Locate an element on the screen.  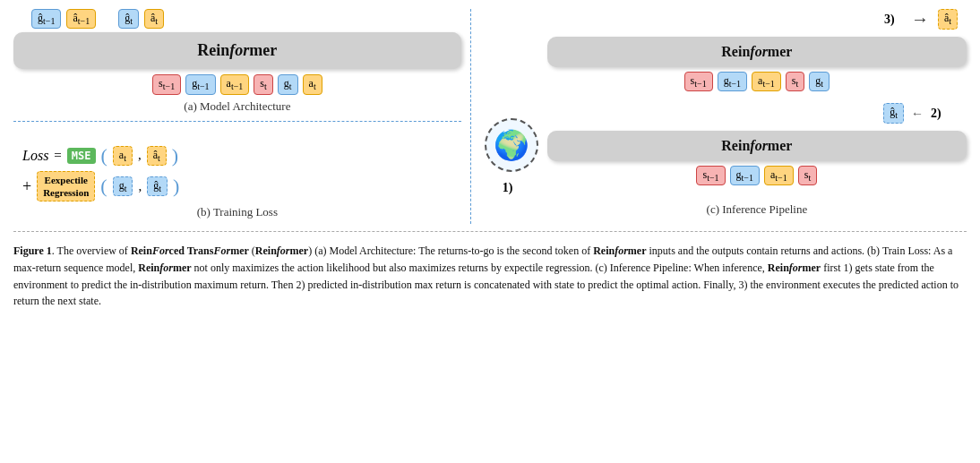
token-g-t-minus1: gt−1 is located at coordinates (201, 84).